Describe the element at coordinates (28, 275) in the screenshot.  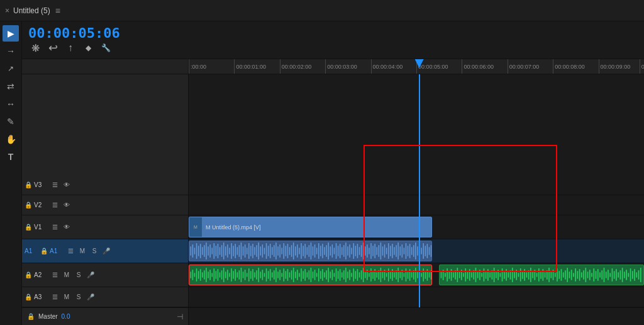
I see `a2-lock-icon: 🔒` at that location.